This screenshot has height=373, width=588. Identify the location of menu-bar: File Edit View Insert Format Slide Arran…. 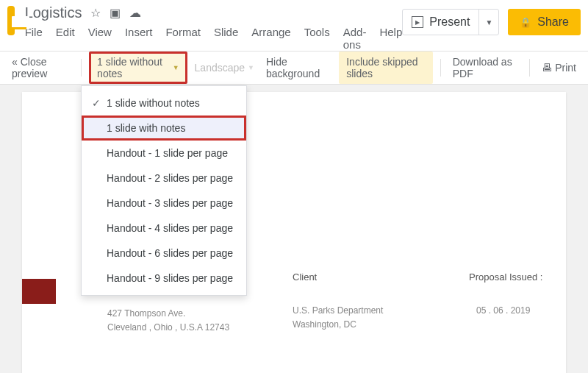
(214, 38).